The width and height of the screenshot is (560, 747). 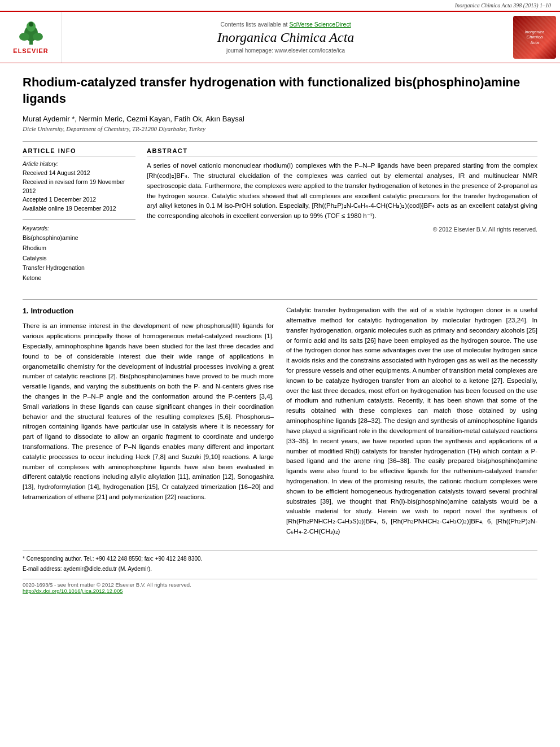 What do you see at coordinates (79, 187) in the screenshot?
I see `history-group: Article history: Received 14 August 2012…` at bounding box center [79, 187].